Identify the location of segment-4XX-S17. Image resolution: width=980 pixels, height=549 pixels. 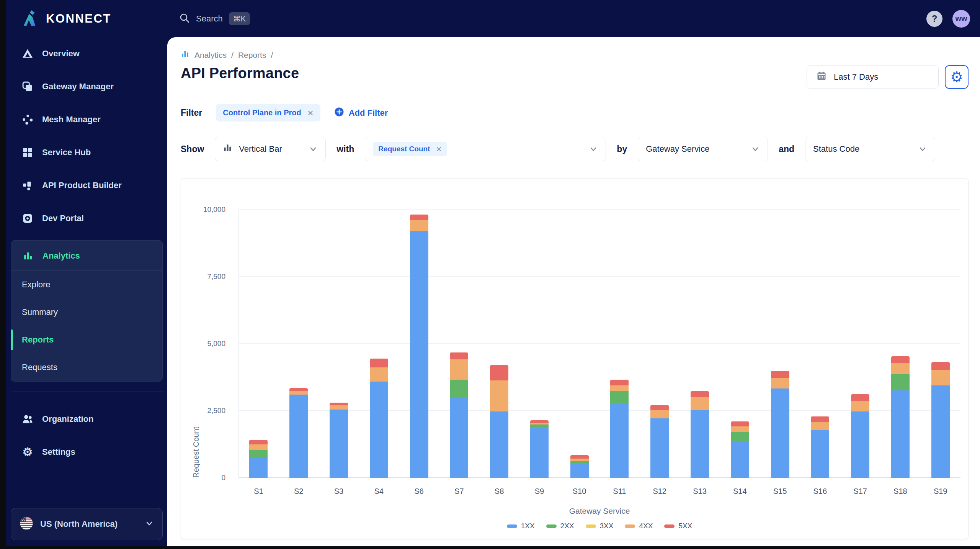
(860, 406).